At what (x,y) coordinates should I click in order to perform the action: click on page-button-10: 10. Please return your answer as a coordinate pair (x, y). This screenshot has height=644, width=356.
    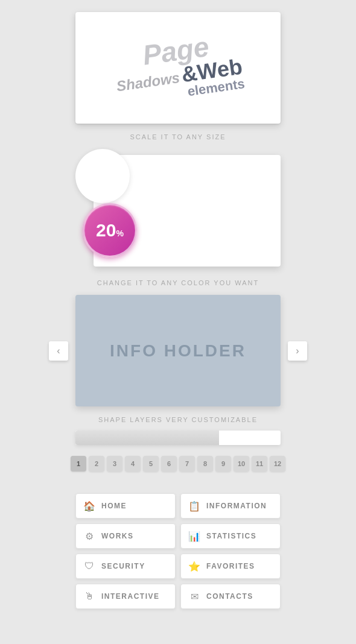
    Looking at the image, I should click on (241, 464).